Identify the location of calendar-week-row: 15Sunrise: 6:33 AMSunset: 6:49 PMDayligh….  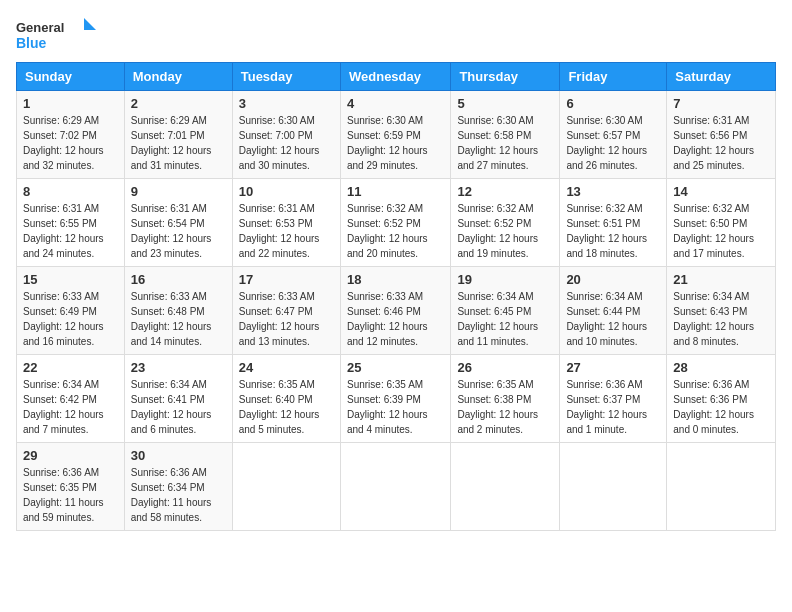
(396, 311).